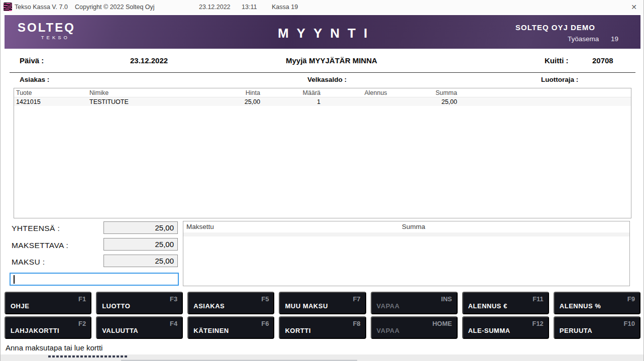 The image size is (644, 361). Describe the element at coordinates (322, 7) in the screenshot. I see `title-bar: Tekso Kassa V. 7.0 Copyright © 2022 Solt…` at that location.